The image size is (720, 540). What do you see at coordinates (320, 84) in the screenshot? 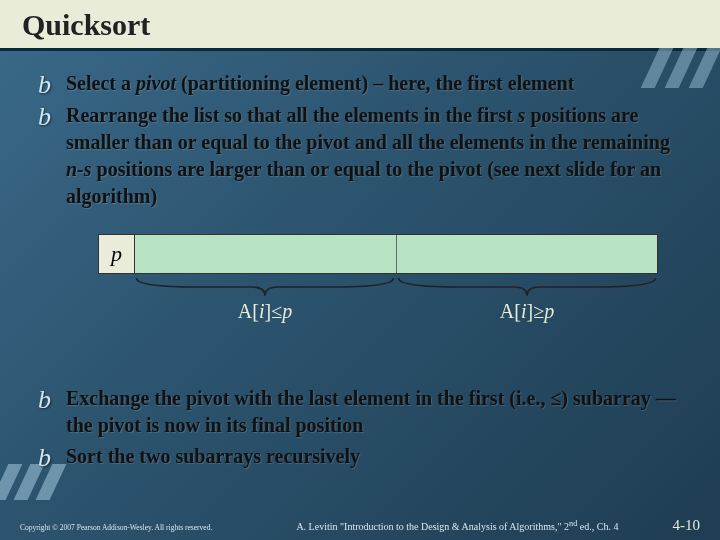
I see `bullet-text: Select a pivot (partitioning element) – …` at bounding box center [320, 84].